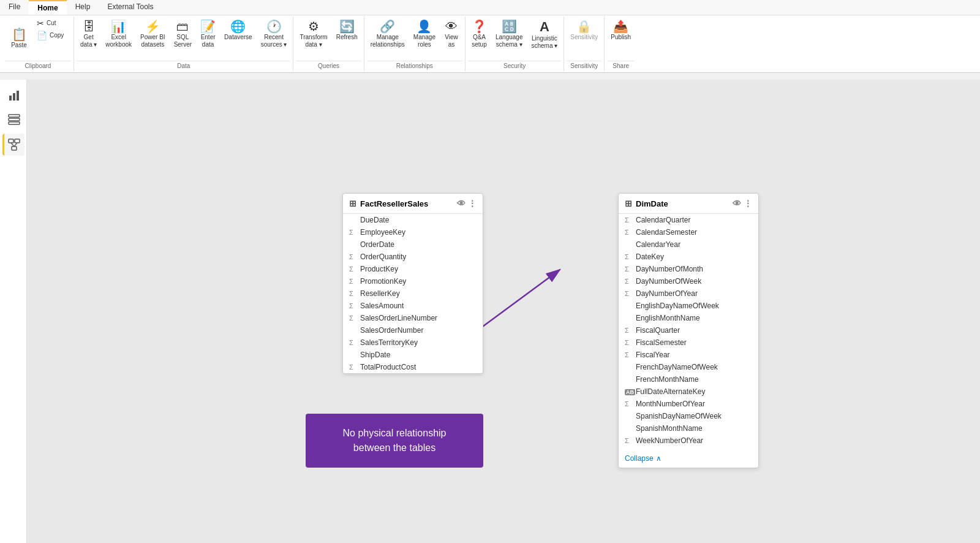 The image size is (980, 543). Describe the element at coordinates (688, 441) in the screenshot. I see `table-row: ΣWeekNumberOfYear` at that location.